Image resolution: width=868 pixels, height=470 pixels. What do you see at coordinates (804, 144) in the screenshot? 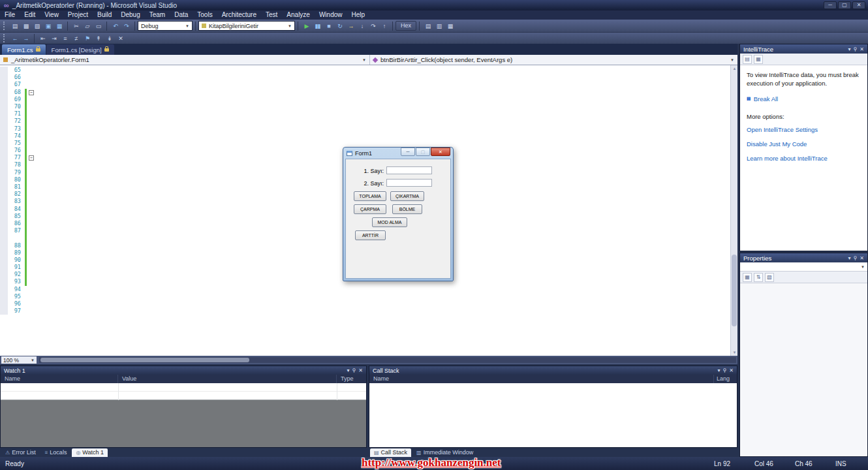
I see `disable-just-my-code-link: Disable Just My Code` at bounding box center [804, 144].